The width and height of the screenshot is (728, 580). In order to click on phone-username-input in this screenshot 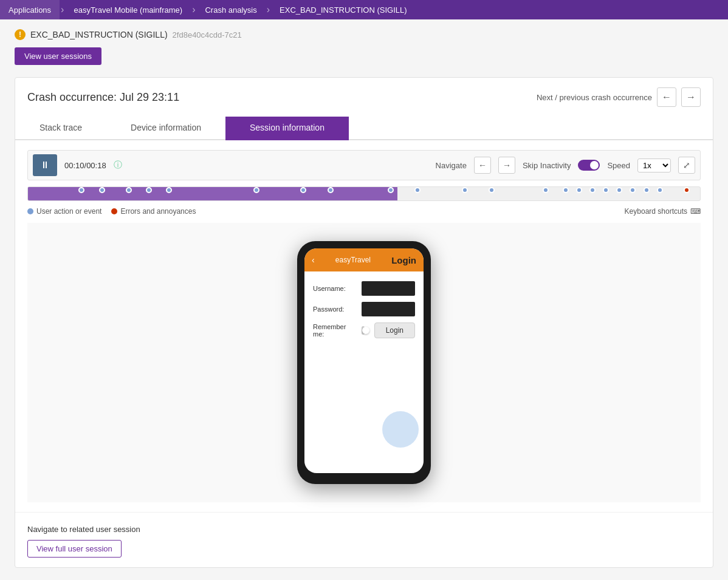, I will do `click(388, 288)`.